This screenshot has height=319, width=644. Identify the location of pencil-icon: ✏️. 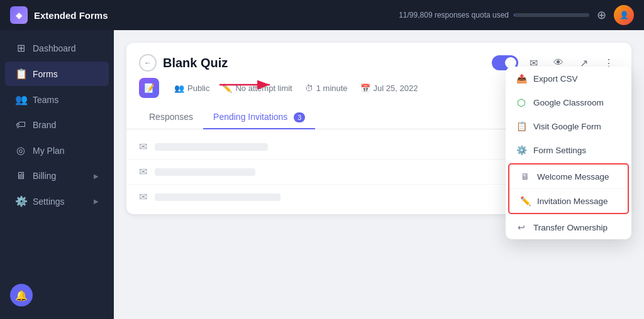
(227, 88).